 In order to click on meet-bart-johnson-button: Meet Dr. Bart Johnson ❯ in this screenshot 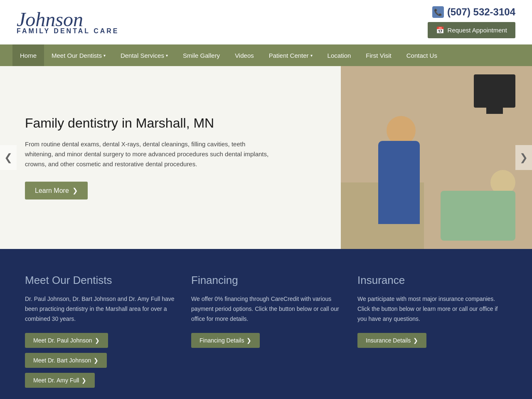, I will do `click(66, 360)`.